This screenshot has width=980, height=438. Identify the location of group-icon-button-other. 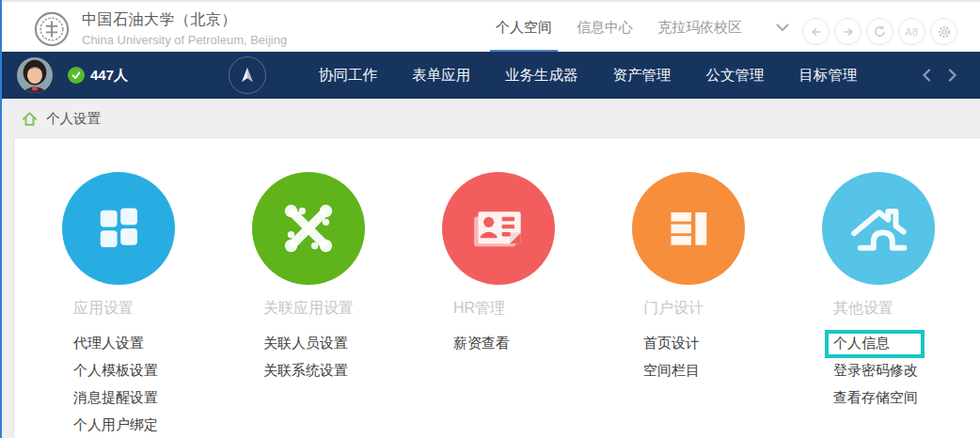
(878, 228).